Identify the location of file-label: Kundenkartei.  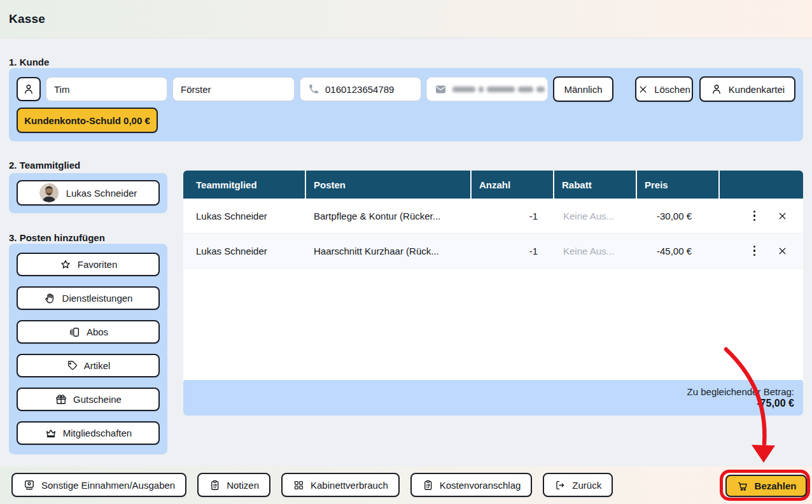
(757, 89).